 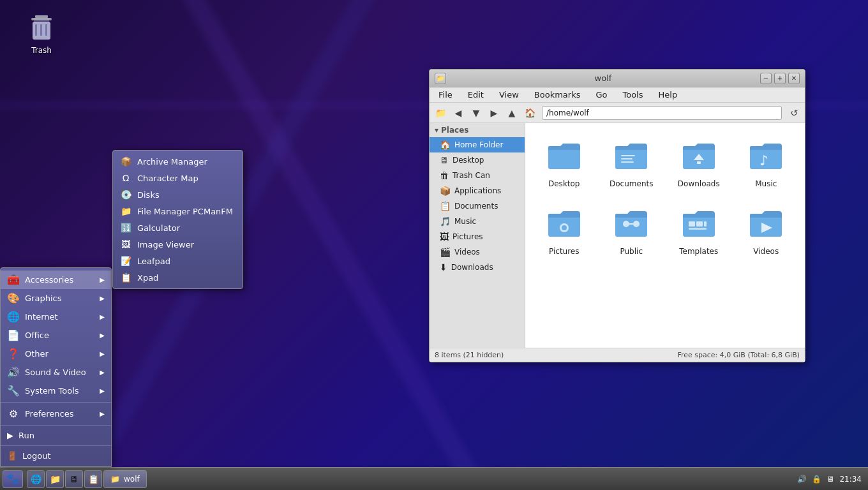 What do you see at coordinates (56, 316) in the screenshot?
I see `start-menu-item-internet: 🌐 Internet ▶` at bounding box center [56, 316].